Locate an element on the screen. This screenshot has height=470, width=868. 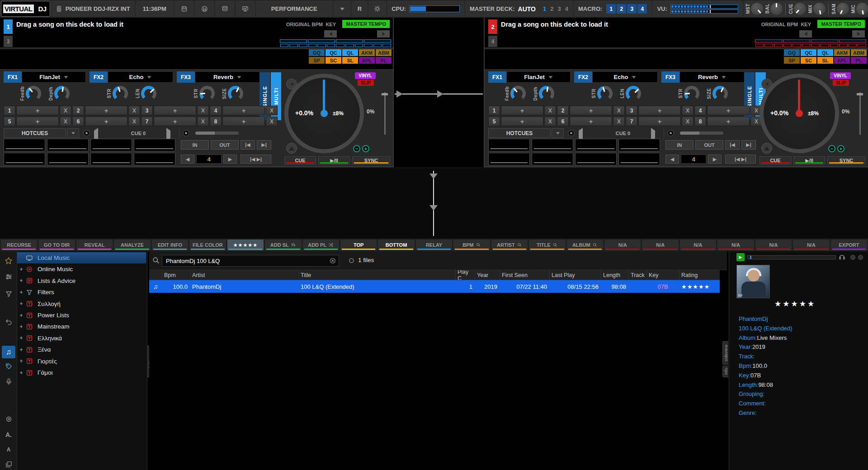
pad-number-3: 3 is located at coordinates (147, 110).